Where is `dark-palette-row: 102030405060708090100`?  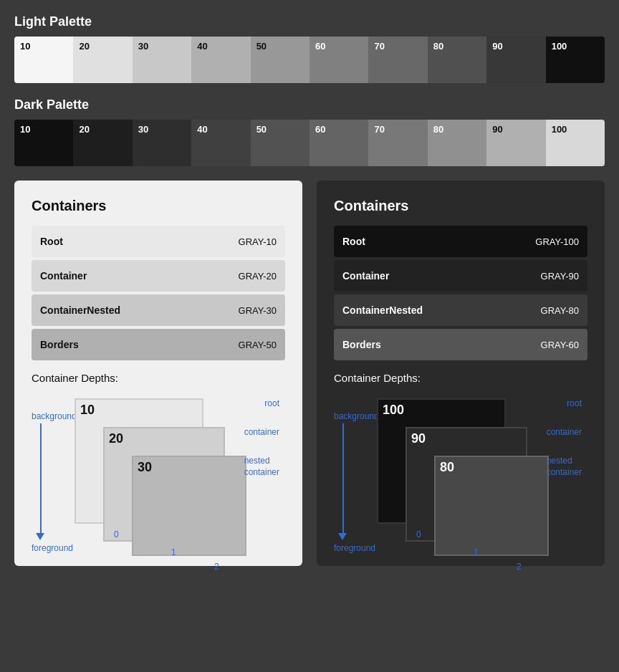
dark-palette-row: 102030405060708090100 is located at coordinates (310, 143).